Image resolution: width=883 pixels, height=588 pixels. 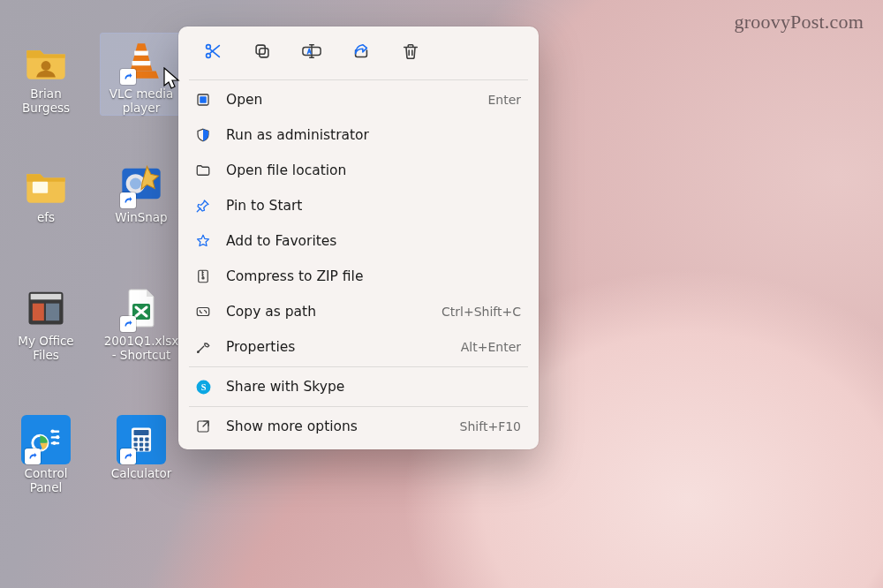 I want to click on cut-button, so click(x=213, y=53).